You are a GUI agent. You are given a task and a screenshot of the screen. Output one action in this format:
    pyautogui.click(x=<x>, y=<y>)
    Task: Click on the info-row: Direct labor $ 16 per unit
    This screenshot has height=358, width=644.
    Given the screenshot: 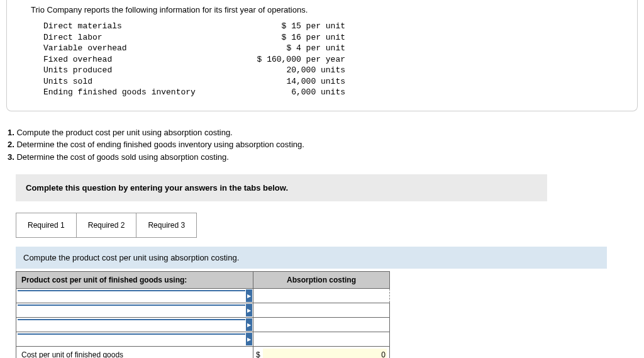 What is the action you would take?
    pyautogui.click(x=328, y=38)
    